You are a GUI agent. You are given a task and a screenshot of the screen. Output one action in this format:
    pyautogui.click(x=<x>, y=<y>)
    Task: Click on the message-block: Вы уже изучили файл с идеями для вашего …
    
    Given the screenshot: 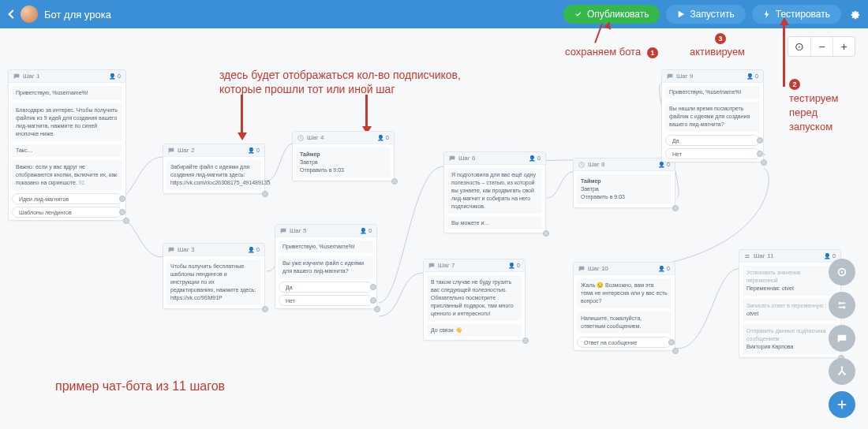 What is the action you would take?
    pyautogui.click(x=326, y=267)
    